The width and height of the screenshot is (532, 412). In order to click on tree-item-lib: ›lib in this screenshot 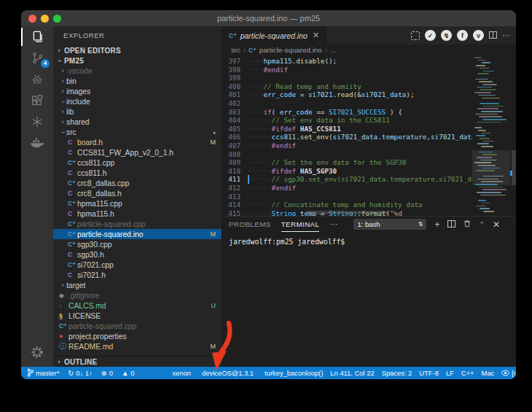, I will do `click(137, 112)`.